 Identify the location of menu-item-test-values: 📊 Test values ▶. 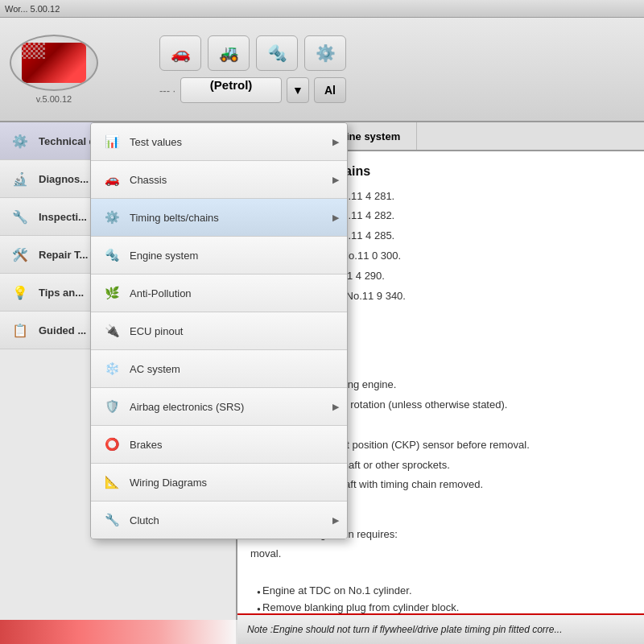
(219, 142).